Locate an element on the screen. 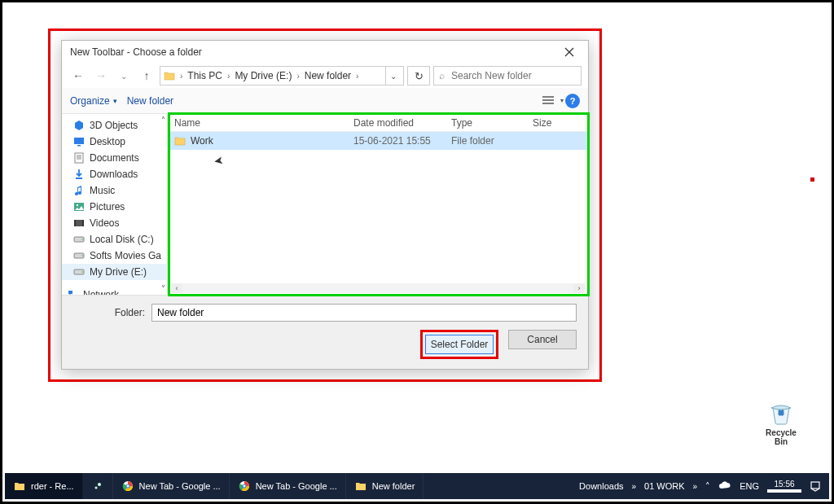 Image resolution: width=834 pixels, height=504 pixels. search-box: ⌕ is located at coordinates (507, 76).